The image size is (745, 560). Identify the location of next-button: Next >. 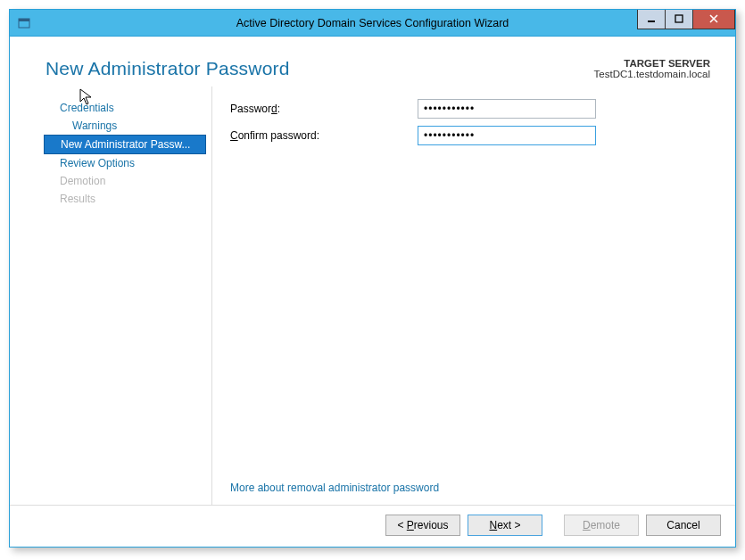
(505, 525).